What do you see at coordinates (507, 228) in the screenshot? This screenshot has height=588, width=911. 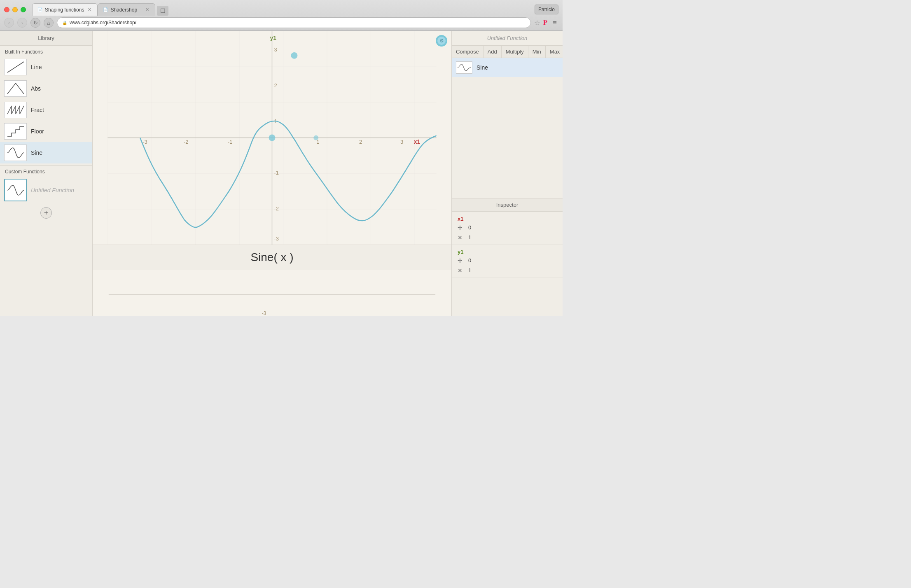 I see `inspector-x1-offset-row: ✛ 0` at bounding box center [507, 228].